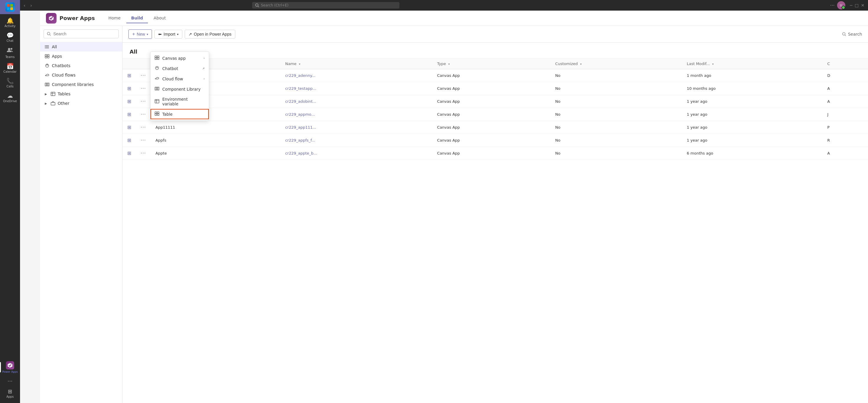  What do you see at coordinates (81, 75) in the screenshot?
I see `nav-item-cloudflows: Cloud flows` at bounding box center [81, 75].